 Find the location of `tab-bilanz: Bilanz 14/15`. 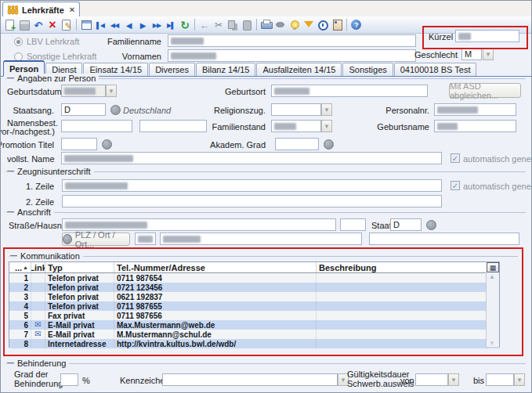

tab-bilanz: Bilanz 14/15 is located at coordinates (226, 69).